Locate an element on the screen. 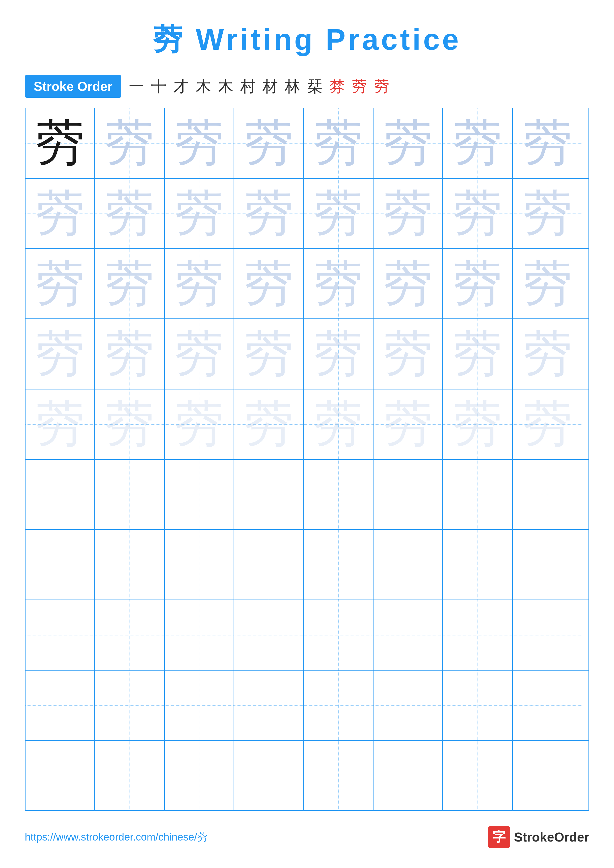 This screenshot has width=614, height=868. cell-4-8: 䓖 is located at coordinates (547, 354).